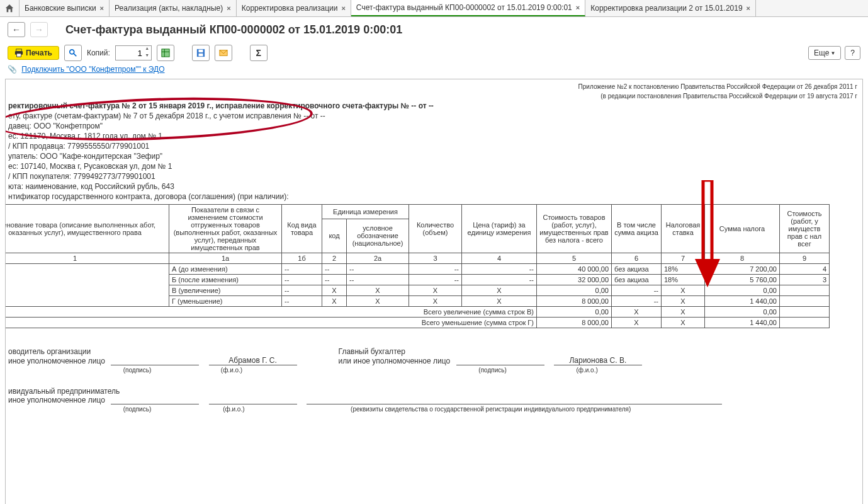 This screenshot has height=504, width=868. Describe the element at coordinates (223, 53) in the screenshot. I see `mail-icon` at that location.